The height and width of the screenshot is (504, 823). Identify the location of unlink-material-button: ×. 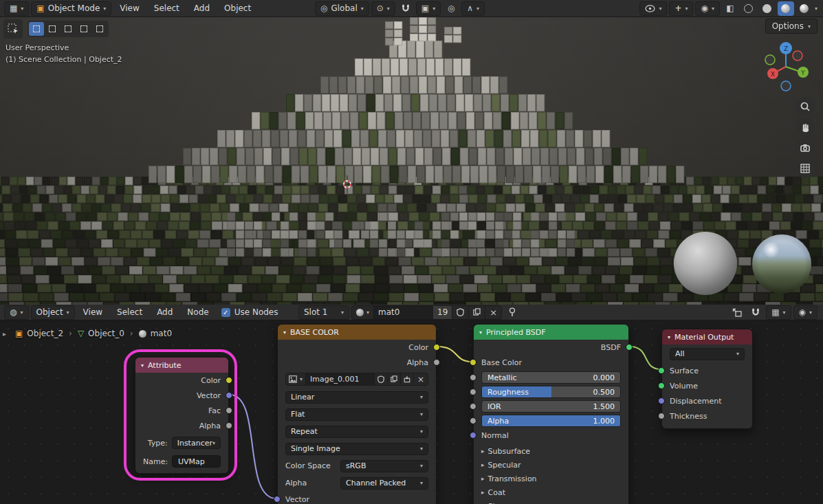
(494, 312).